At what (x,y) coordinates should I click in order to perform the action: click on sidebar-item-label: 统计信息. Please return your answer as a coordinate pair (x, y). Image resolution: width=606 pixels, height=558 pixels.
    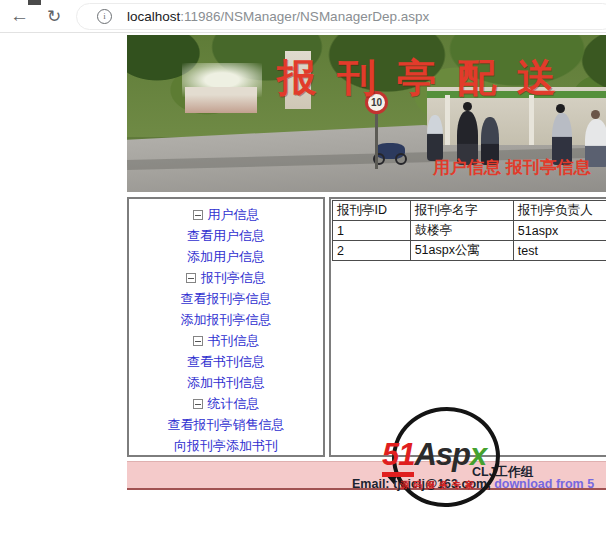
    Looking at the image, I should click on (234, 404).